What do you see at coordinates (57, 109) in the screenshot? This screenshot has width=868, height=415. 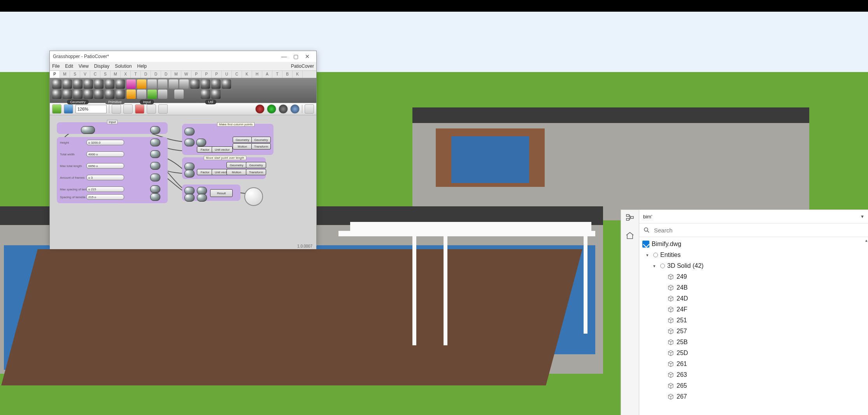 I see `open-icon` at bounding box center [57, 109].